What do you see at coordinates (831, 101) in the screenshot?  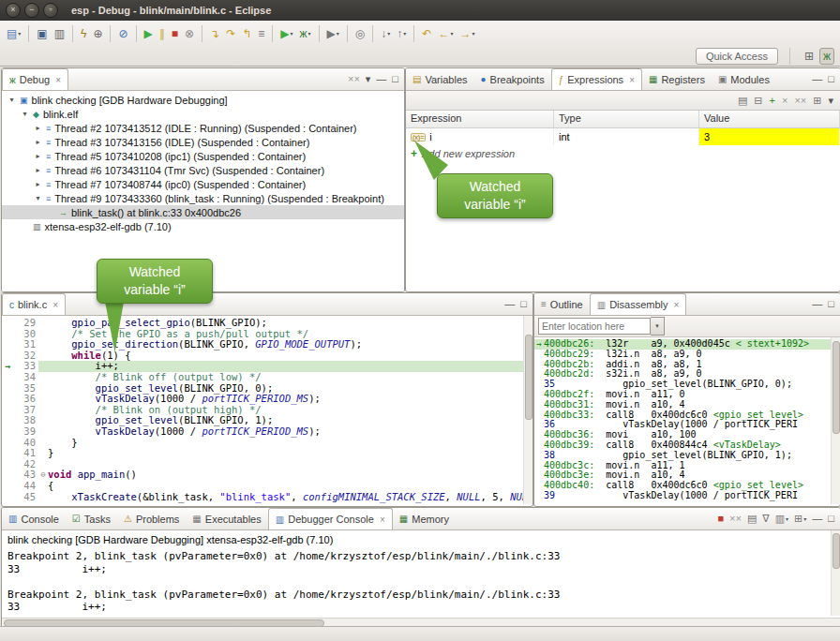 I see `expressions-view-menu-icon: ▾` at bounding box center [831, 101].